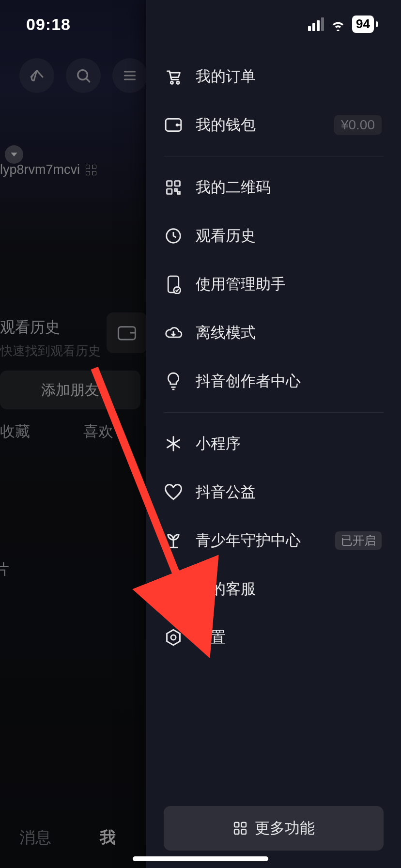 This screenshot has height=868, width=401. I want to click on grid-icon, so click(240, 828).